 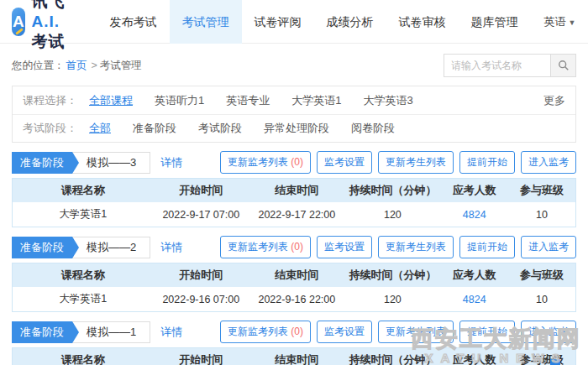 What do you see at coordinates (388, 101) in the screenshot?
I see `filter-option-course-4: 大学英语3` at bounding box center [388, 101].